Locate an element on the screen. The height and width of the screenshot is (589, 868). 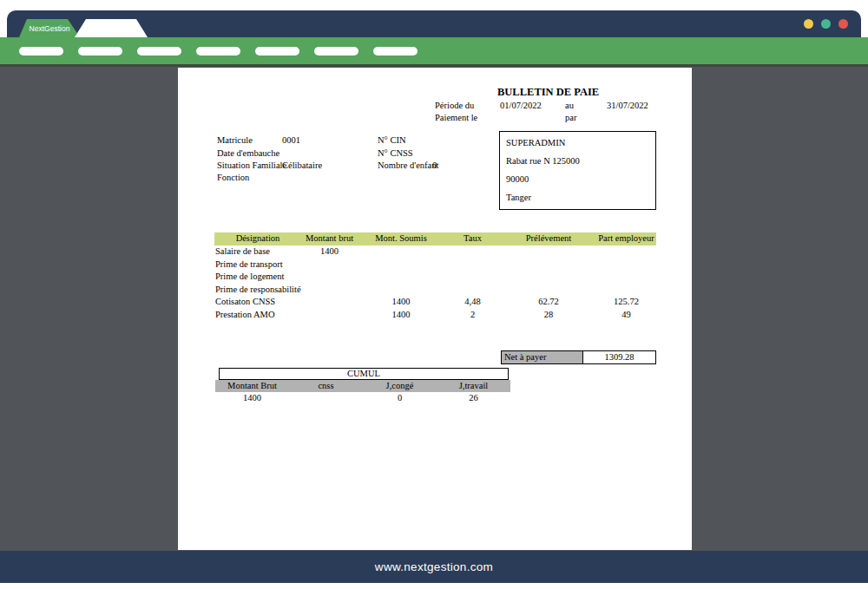
cell: 125.72 is located at coordinates (627, 302).